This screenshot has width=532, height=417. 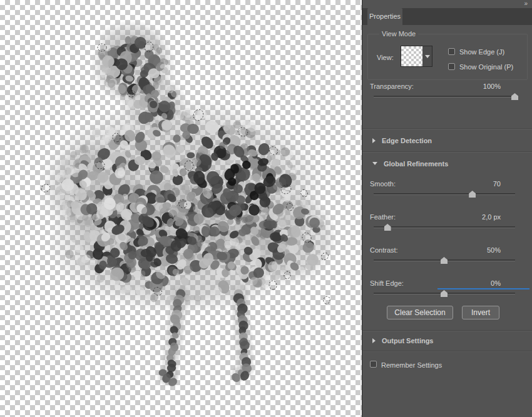 I want to click on feather-label: Feather:, so click(x=383, y=217).